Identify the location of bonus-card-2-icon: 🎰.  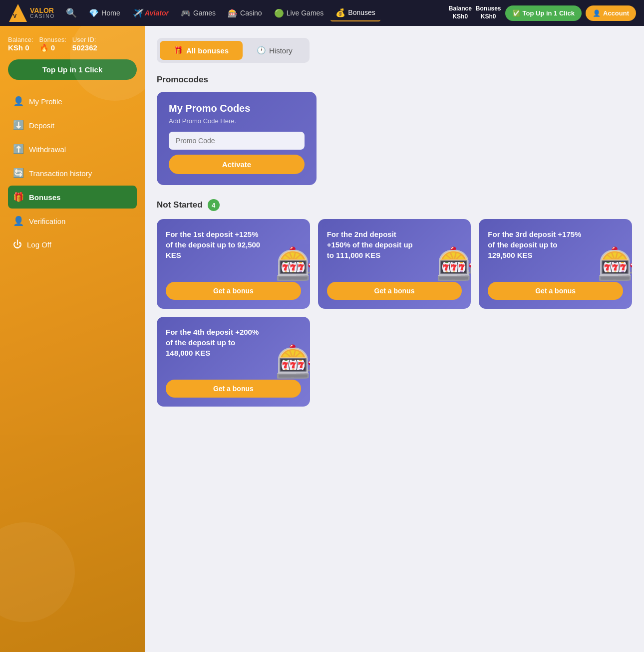
(453, 264).